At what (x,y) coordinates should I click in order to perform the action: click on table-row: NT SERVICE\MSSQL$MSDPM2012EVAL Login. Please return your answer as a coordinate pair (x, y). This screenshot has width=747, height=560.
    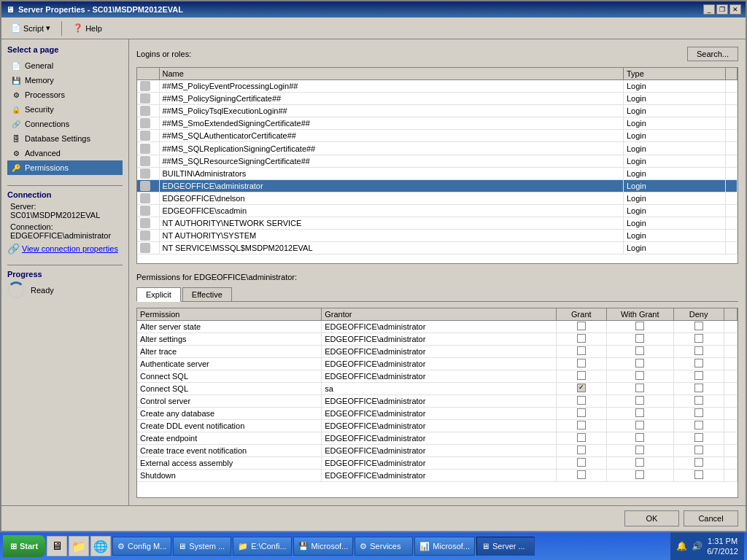
    Looking at the image, I should click on (438, 248).